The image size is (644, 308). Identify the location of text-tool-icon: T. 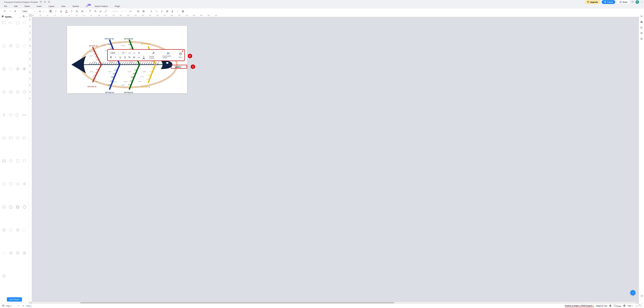
(90, 11).